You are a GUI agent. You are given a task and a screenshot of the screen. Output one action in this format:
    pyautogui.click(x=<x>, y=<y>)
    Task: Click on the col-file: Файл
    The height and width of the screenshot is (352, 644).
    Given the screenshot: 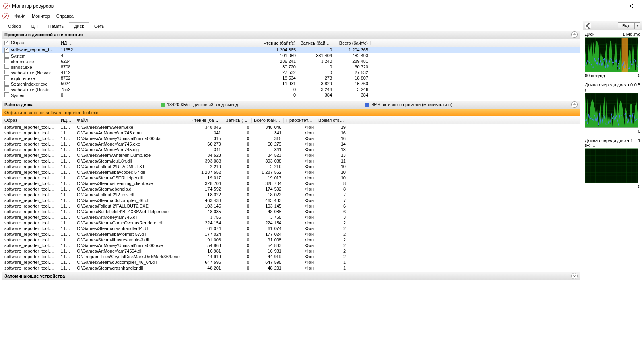 What is the action you would take?
    pyautogui.click(x=132, y=120)
    